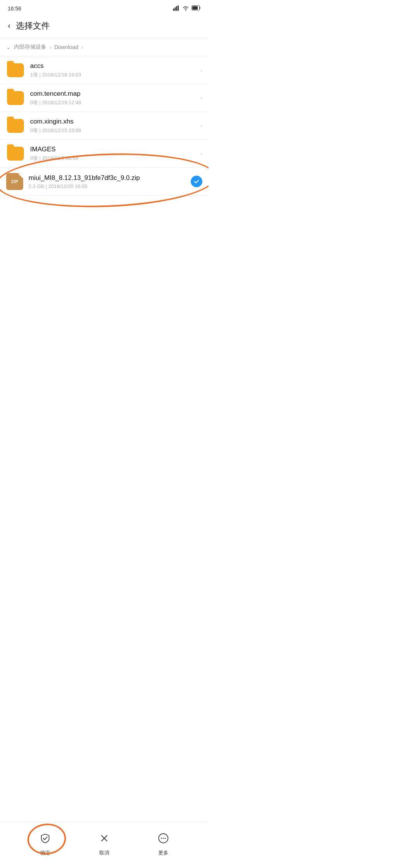  I want to click on file-info: miui_MI8_8.12.13_91bfe7df3c_9.0.zip 2.3 …, so click(108, 181).